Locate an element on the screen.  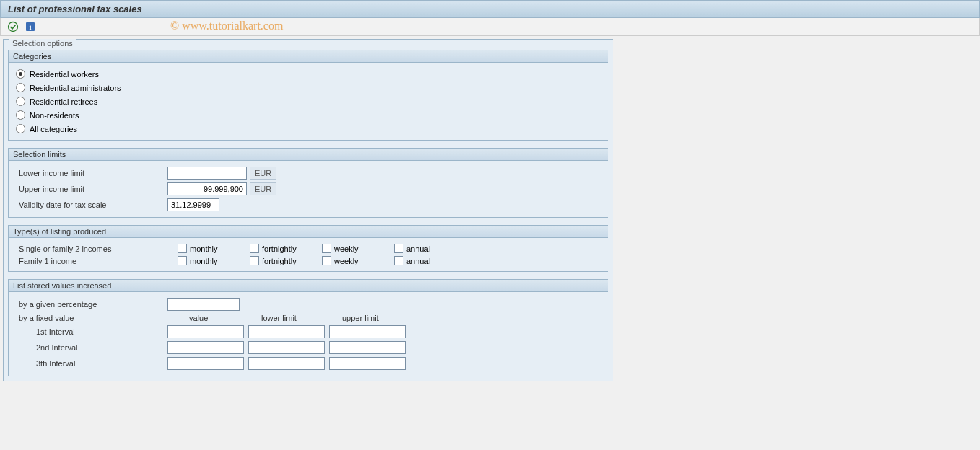
upper-limit-label: Upper income limit is located at coordinates (92, 189).